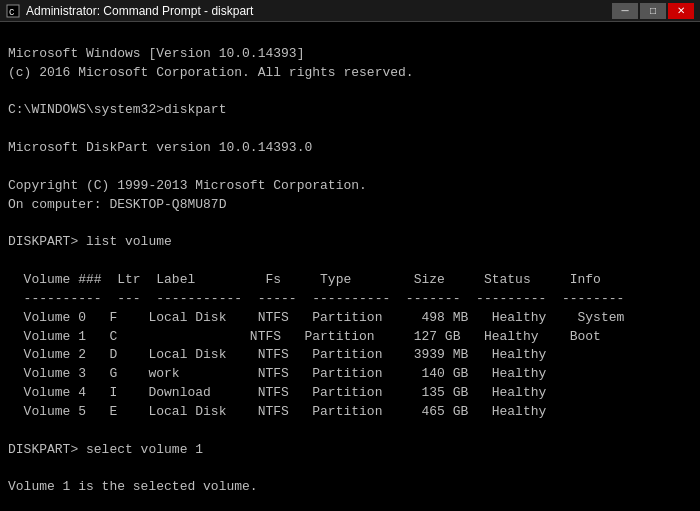  I want to click on title-bar-controls: ─ □ ✕, so click(653, 11).